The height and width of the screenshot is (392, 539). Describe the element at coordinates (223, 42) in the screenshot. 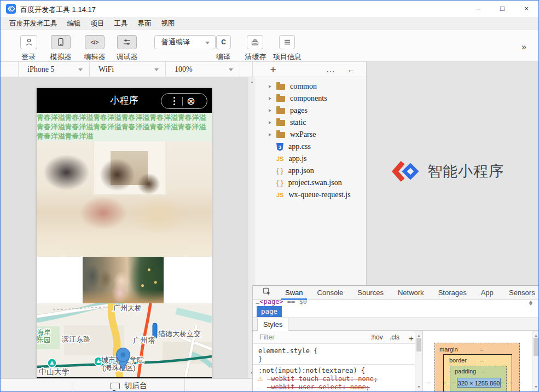

I see `compile-button: C` at that location.